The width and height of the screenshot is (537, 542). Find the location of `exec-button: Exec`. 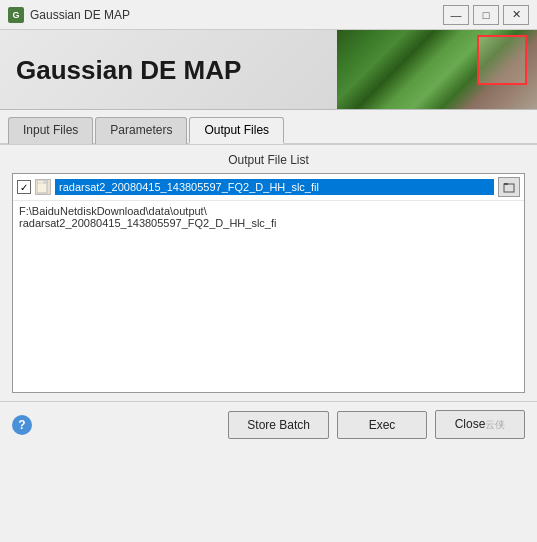

exec-button: Exec is located at coordinates (382, 425).